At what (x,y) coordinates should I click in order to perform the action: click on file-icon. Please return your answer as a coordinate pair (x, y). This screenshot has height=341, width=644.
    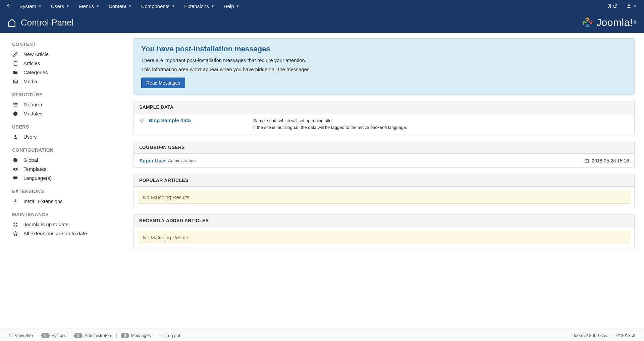
    Looking at the image, I should click on (15, 63).